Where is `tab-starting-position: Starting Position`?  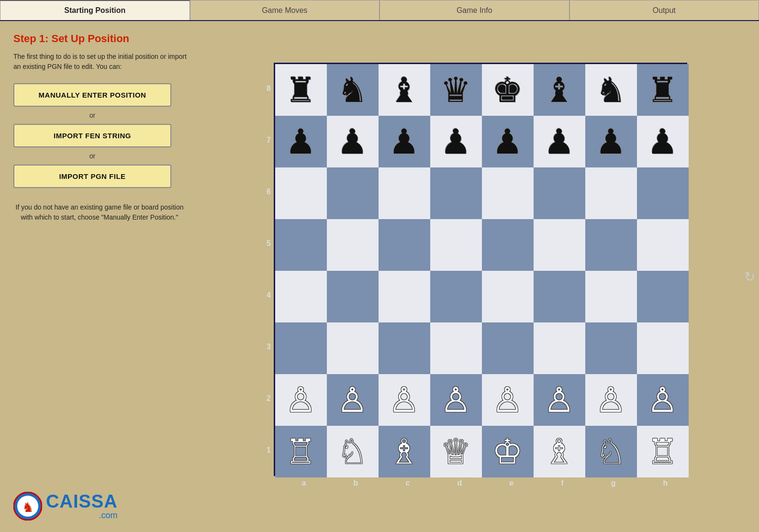
tab-starting-position: Starting Position is located at coordinates (95, 10).